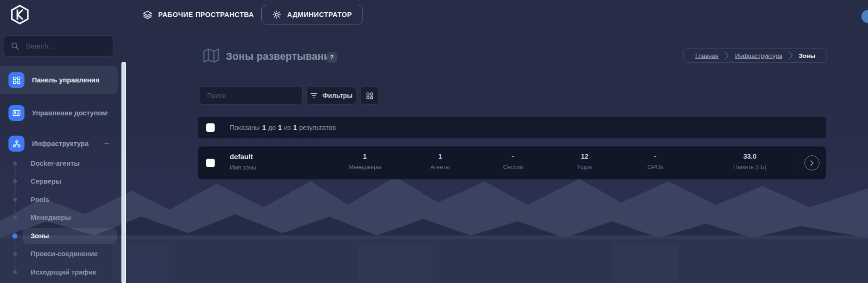 Image resolution: width=868 pixels, height=283 pixels. I want to click on collapse-minus-icon: −, so click(106, 144).